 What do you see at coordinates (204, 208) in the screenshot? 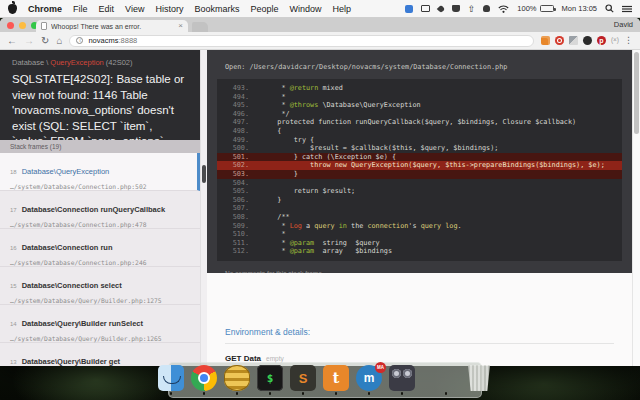
I see `sidebar-scrollbar` at bounding box center [204, 208].